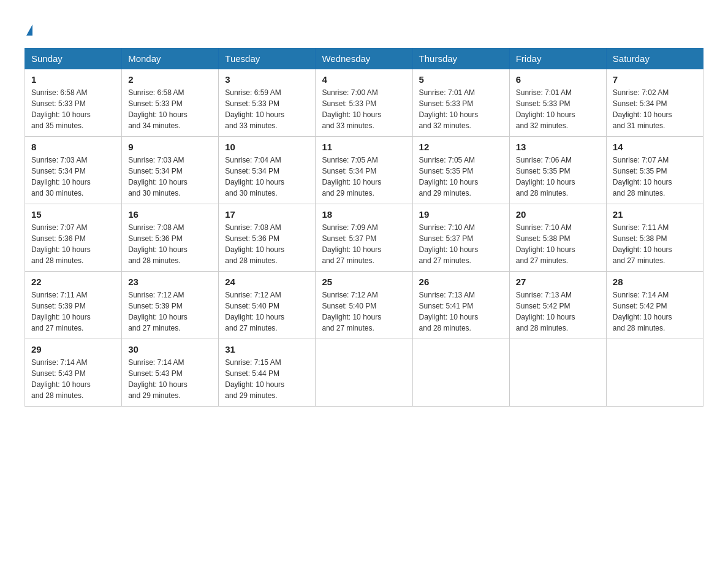  Describe the element at coordinates (654, 215) in the screenshot. I see `day-number: 21` at that location.